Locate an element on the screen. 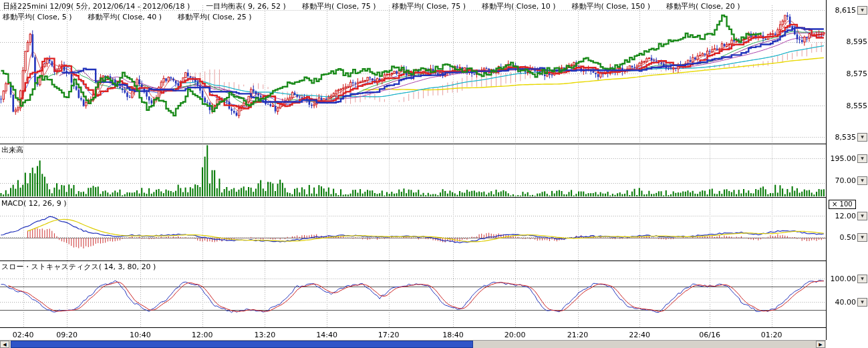 The height and width of the screenshot is (348, 868). macd-axis-label: 0.50 is located at coordinates (849, 238).